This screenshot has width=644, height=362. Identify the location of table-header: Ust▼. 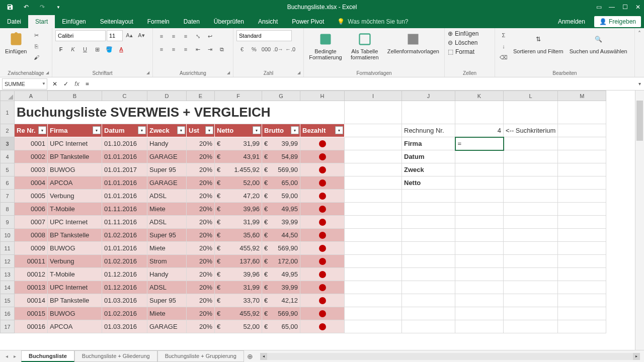
(201, 131).